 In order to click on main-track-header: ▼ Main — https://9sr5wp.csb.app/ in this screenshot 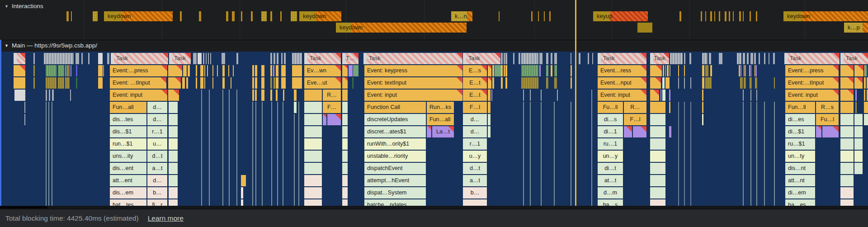, I will do `click(51, 45)`.